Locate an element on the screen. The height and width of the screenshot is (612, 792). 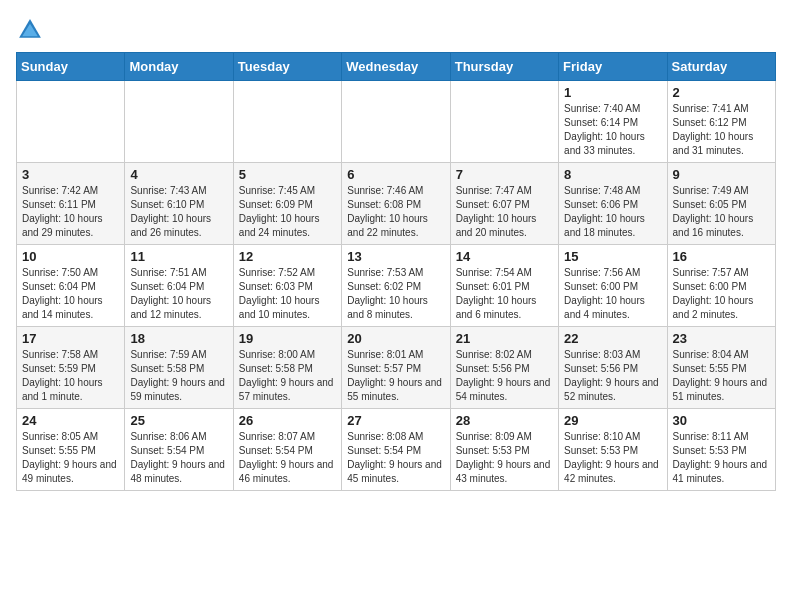
day-number: 30 is located at coordinates (722, 420).